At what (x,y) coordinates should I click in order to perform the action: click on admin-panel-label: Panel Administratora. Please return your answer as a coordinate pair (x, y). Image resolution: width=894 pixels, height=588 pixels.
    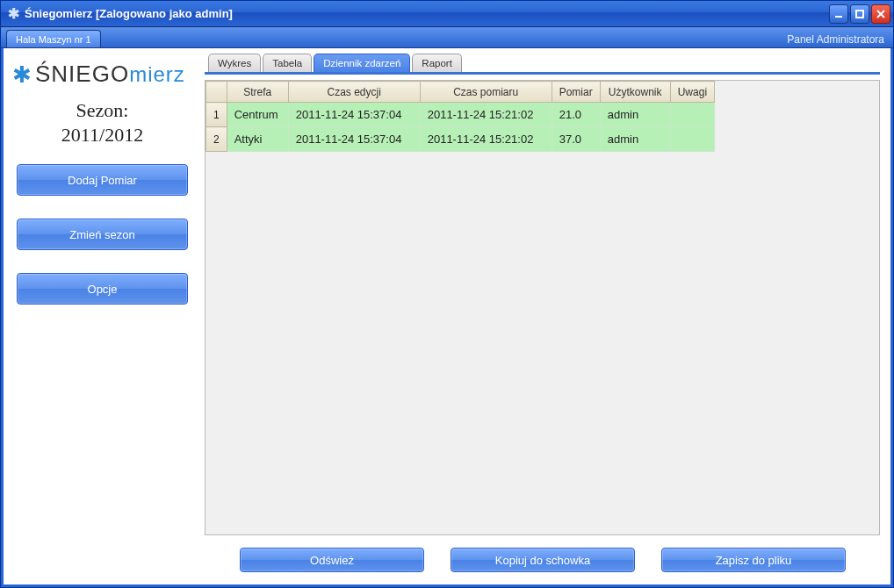
    Looking at the image, I should click on (836, 39).